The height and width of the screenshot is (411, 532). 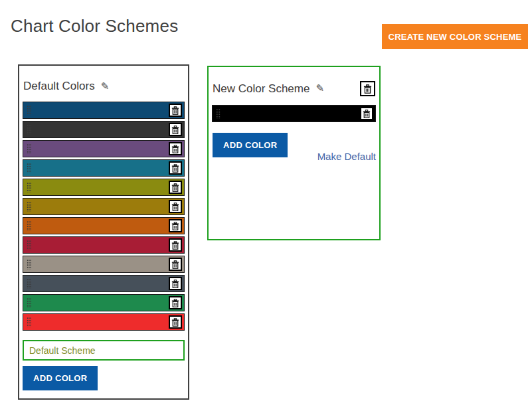 What do you see at coordinates (104, 84) in the screenshot?
I see `default-scheme-heading: Default Colors ✎` at bounding box center [104, 84].